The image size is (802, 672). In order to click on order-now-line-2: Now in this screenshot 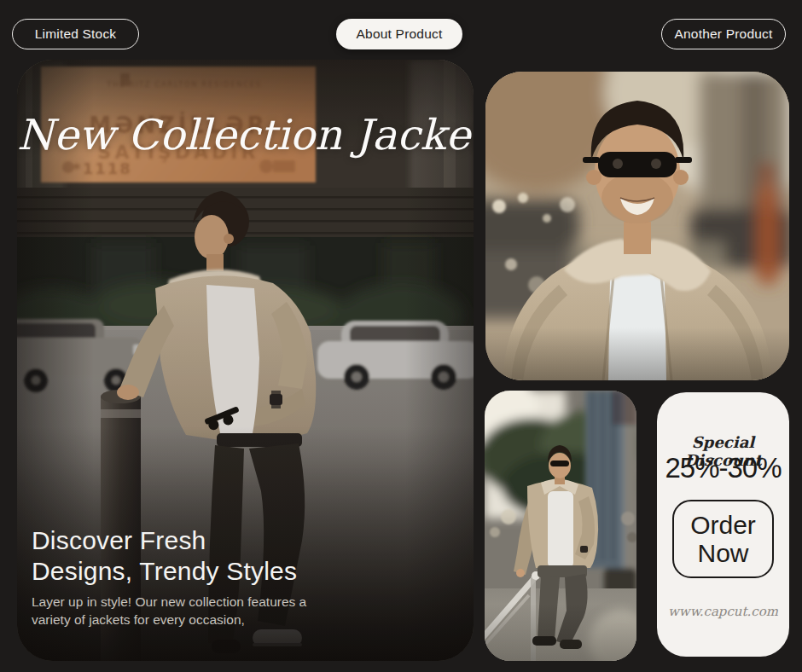, I will do `click(723, 553)`.